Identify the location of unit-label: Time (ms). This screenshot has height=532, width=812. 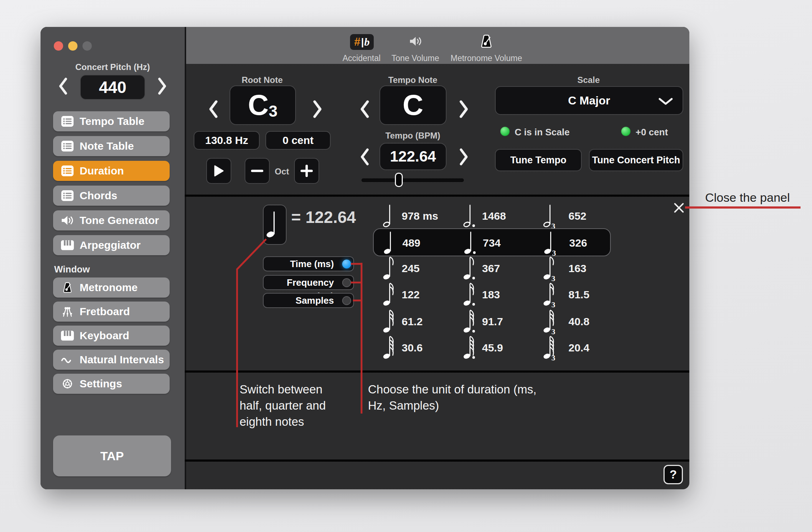
(301, 264).